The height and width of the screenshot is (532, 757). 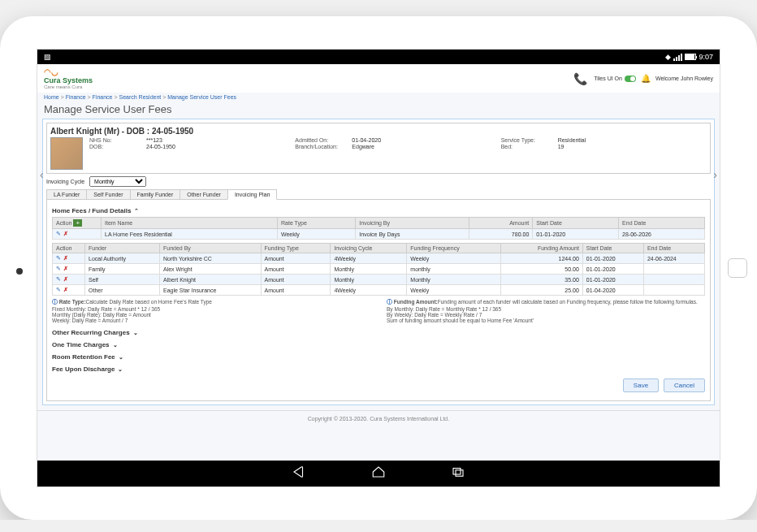 I want to click on chevron-up-icon: ⌃, so click(x=136, y=211).